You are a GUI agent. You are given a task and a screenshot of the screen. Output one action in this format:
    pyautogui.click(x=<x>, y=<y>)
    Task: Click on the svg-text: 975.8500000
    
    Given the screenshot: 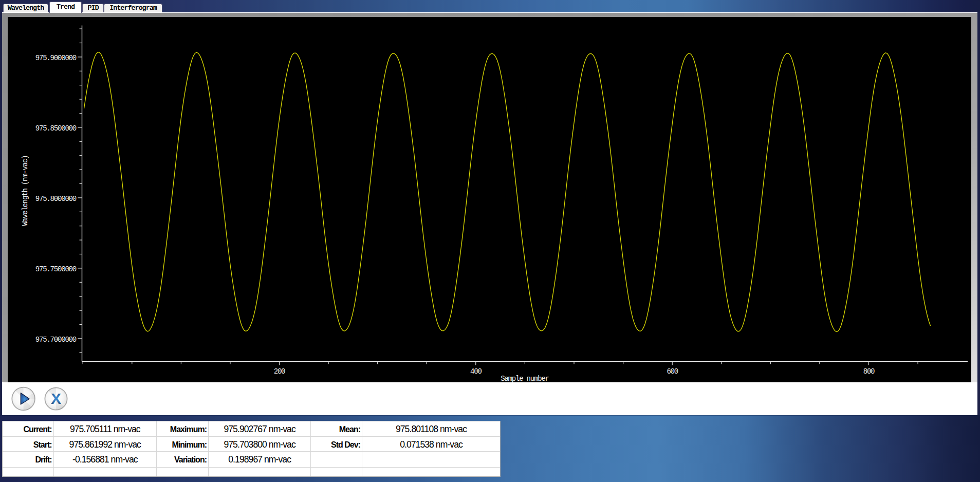 What is the action you would take?
    pyautogui.click(x=56, y=128)
    